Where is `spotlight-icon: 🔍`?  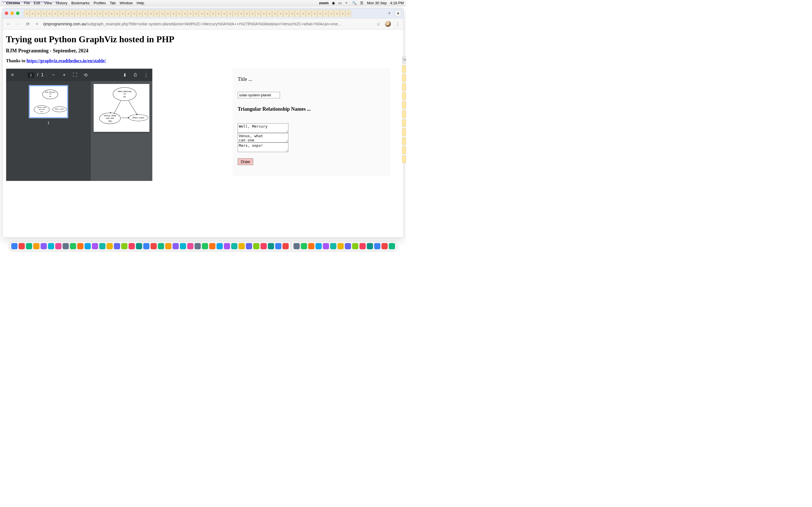
spotlight-icon: 🔍 is located at coordinates (354, 3).